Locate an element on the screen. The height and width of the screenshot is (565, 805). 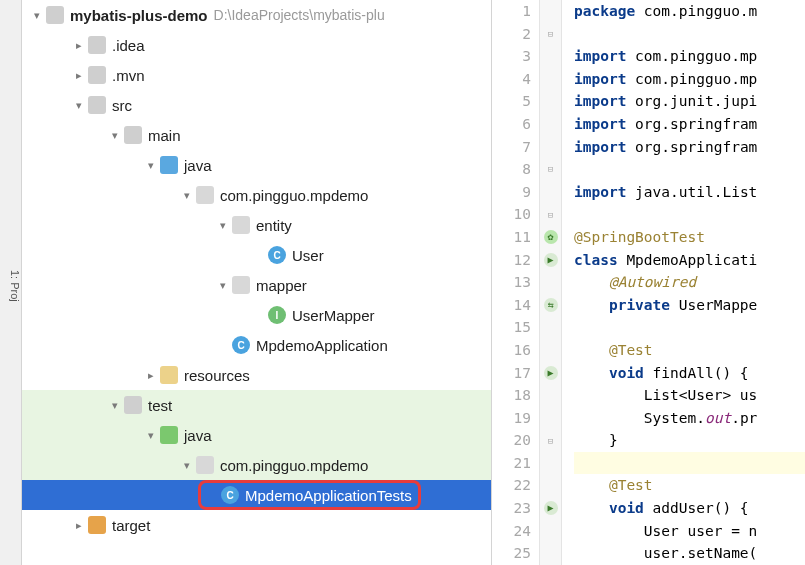
code-line: class MpdemoApplicati is located at coordinates (690, 260).